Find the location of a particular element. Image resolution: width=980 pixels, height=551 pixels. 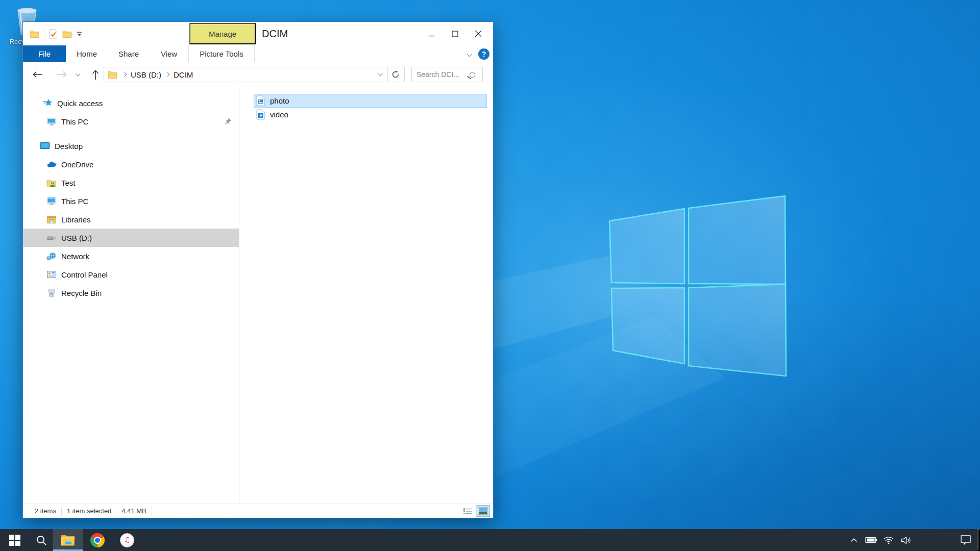

windows-logo-icon is located at coordinates (15, 540).